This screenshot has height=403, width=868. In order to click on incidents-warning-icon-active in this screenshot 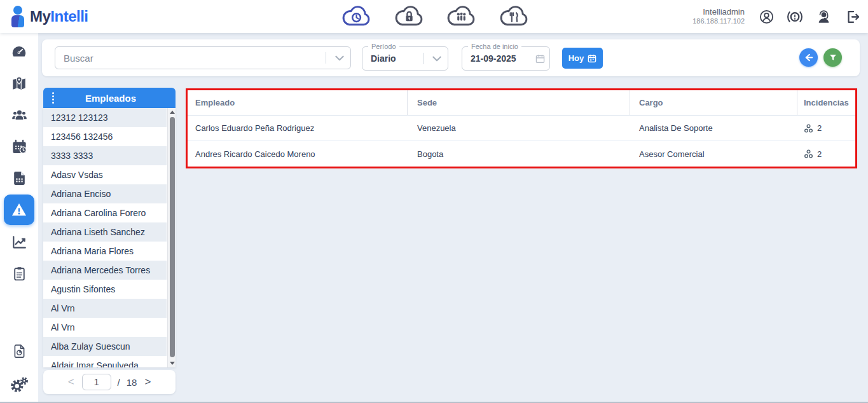, I will do `click(19, 210)`.